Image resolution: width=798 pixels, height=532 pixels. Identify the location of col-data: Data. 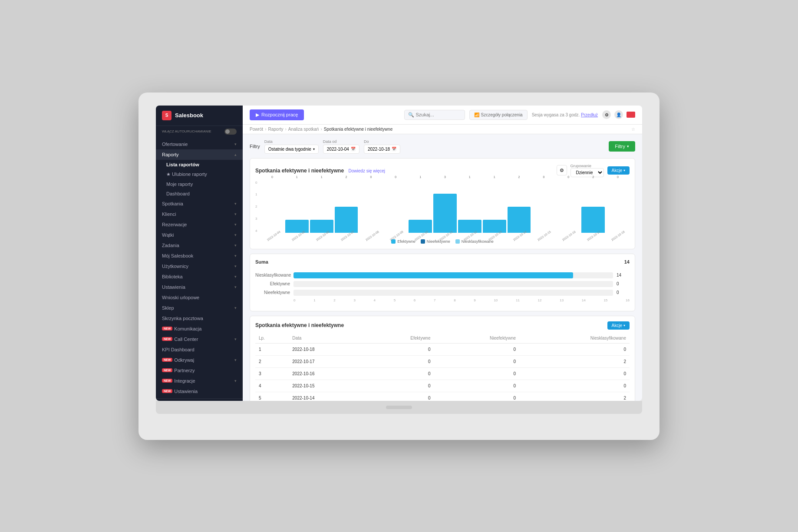
(326, 338).